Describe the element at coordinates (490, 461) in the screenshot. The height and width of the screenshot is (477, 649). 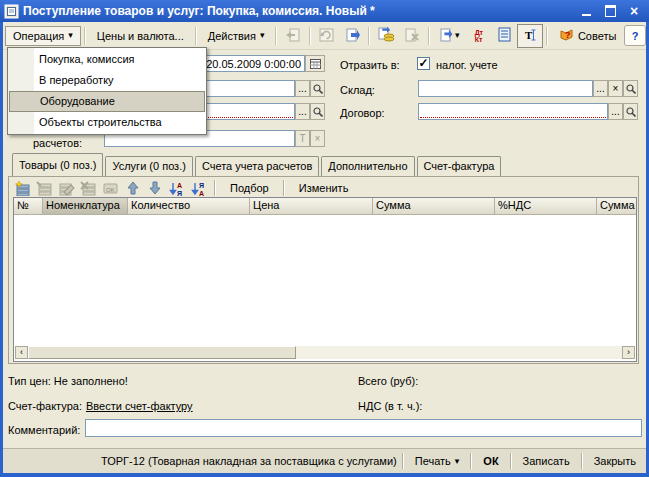
I see `ok-button: ОК` at that location.